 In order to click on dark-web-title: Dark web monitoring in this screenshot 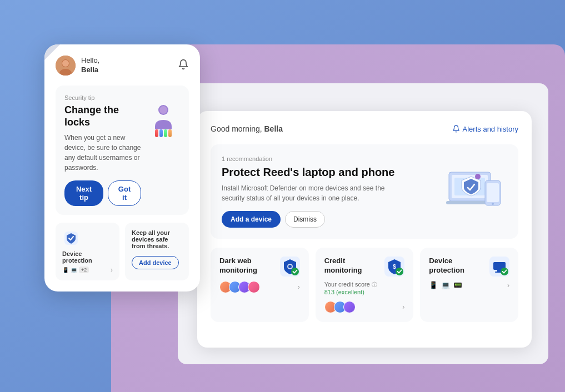, I will do `click(250, 266)`.